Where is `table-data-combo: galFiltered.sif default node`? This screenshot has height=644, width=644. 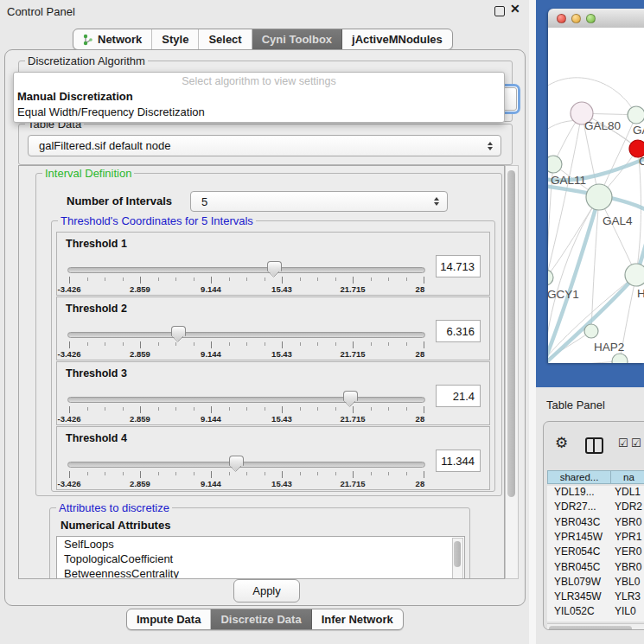 table-data-combo: galFiltered.sif default node is located at coordinates (265, 145).